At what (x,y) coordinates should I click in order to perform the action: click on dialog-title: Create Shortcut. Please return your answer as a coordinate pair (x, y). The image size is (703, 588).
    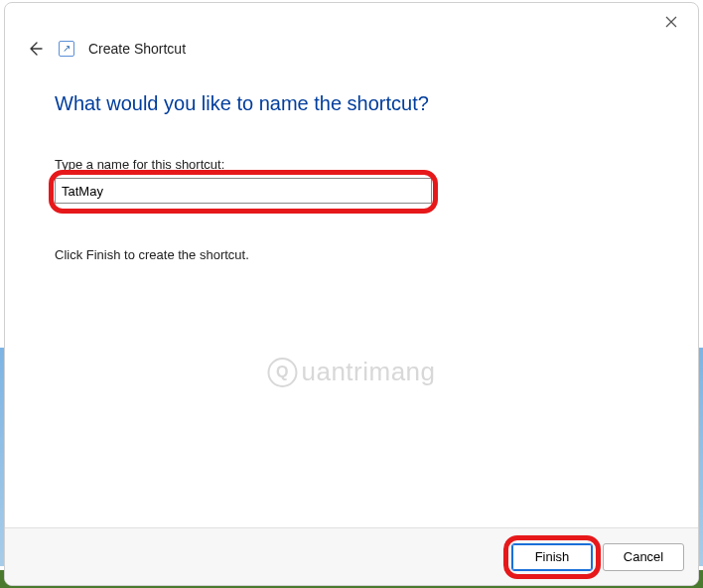
    Looking at the image, I should click on (137, 49).